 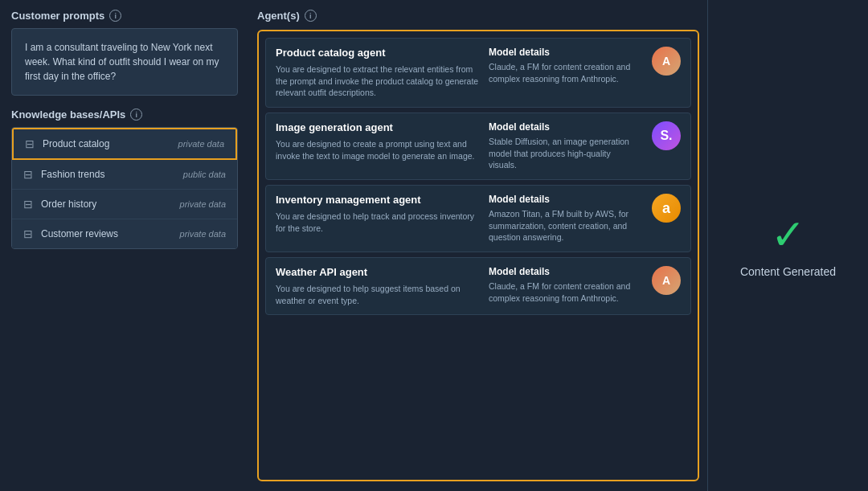 What do you see at coordinates (71, 234) in the screenshot?
I see `kb-item-left-3: ⊟ Customer reviews` at bounding box center [71, 234].